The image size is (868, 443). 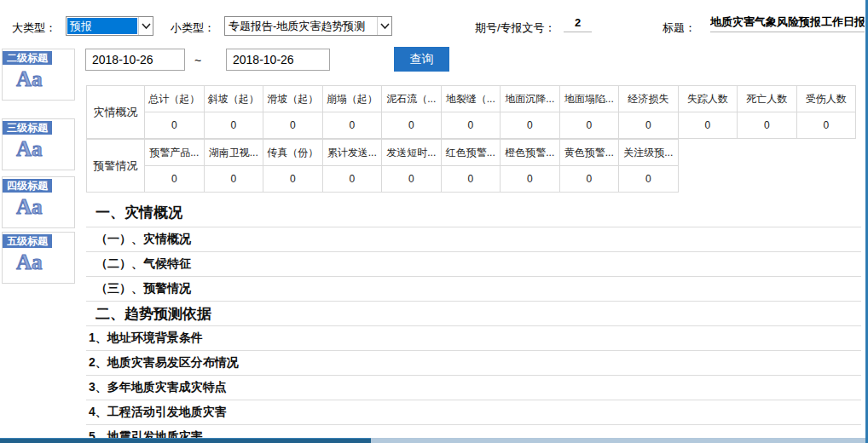 What do you see at coordinates (474, 240) in the screenshot?
I see `outline-heading-row: （一）、灾情概况` at bounding box center [474, 240].